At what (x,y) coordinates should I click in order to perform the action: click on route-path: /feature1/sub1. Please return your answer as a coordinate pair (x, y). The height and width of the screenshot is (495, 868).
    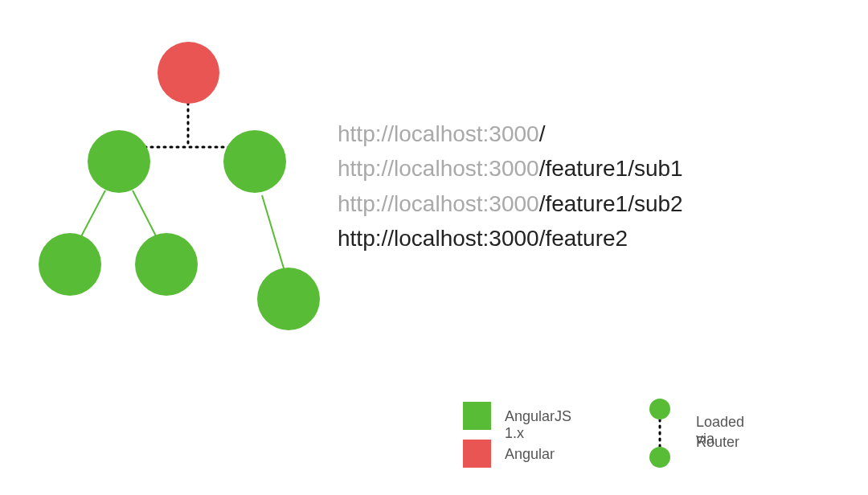
    Looking at the image, I should click on (611, 169).